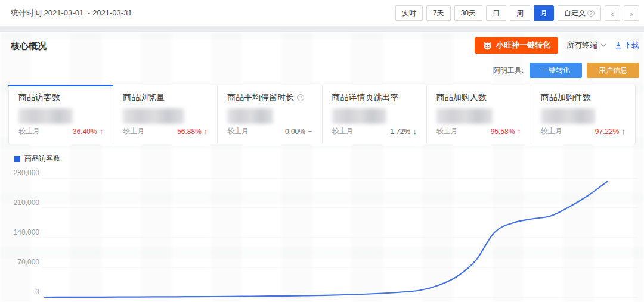 The height and width of the screenshot is (302, 644). I want to click on y-axis-tick: 70,000, so click(20, 263).